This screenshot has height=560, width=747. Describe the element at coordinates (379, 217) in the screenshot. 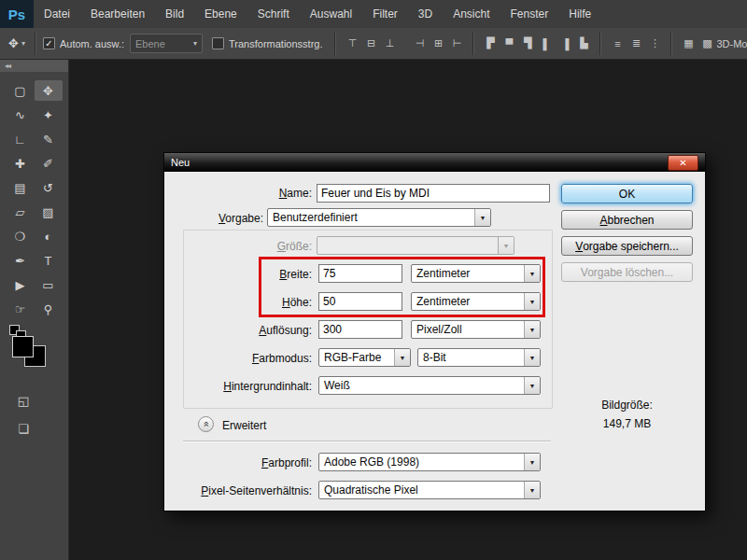

I see `preset-dropdown: Benutzerdefiniert` at that location.